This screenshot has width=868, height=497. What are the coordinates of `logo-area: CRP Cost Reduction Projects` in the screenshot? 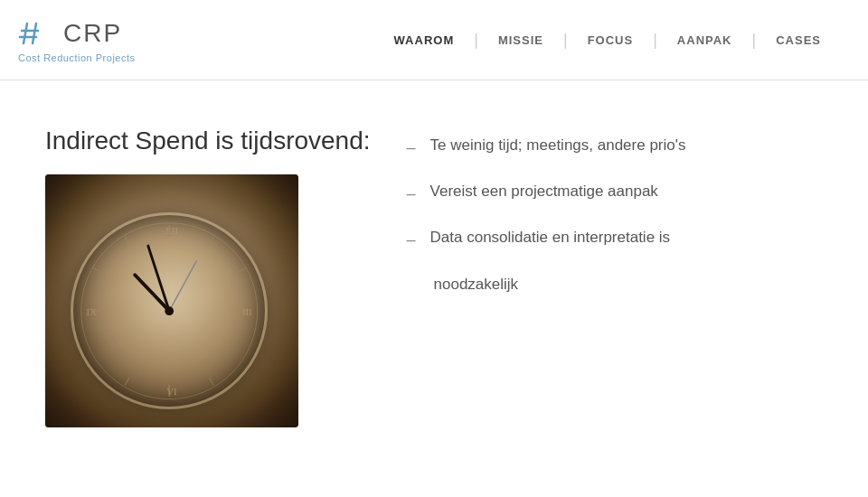 It's located at (108, 40).